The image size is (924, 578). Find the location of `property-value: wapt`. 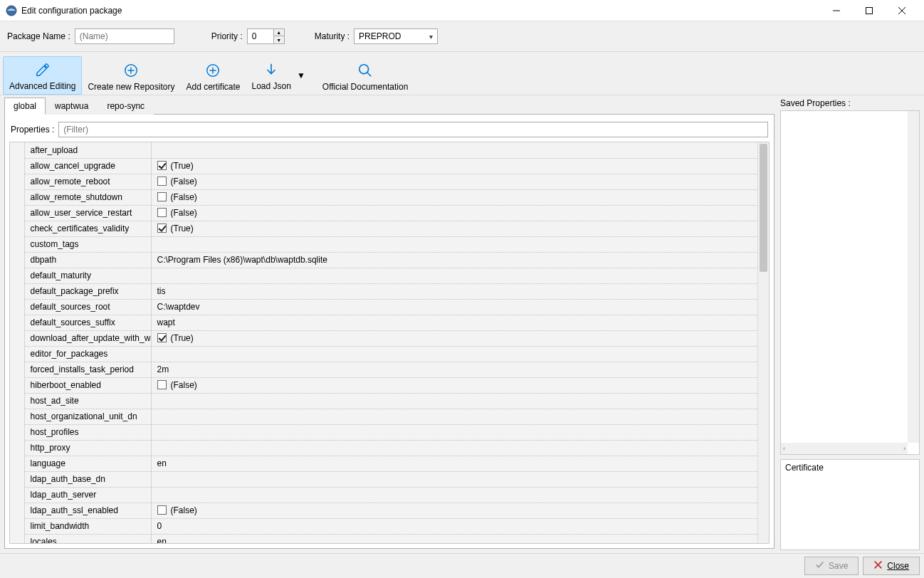

property-value: wapt is located at coordinates (454, 322).